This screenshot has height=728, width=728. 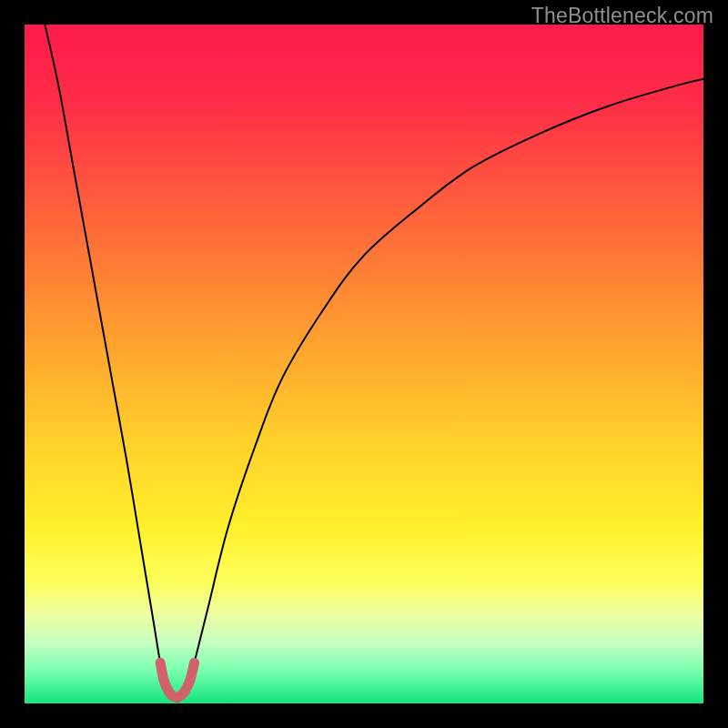 I want to click on watermark-text: TheBottleneck.com, so click(x=622, y=16).